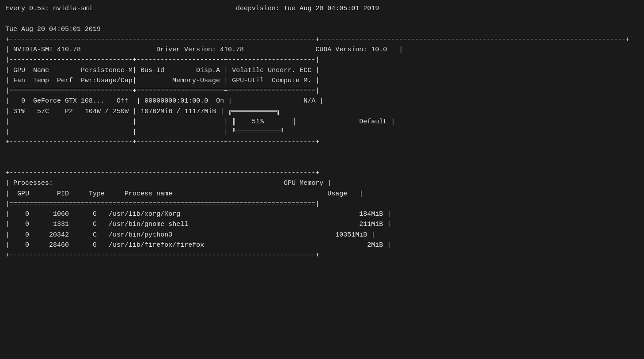 This screenshot has height=359, width=644. I want to click on gpu-compute: Default, so click(373, 122).